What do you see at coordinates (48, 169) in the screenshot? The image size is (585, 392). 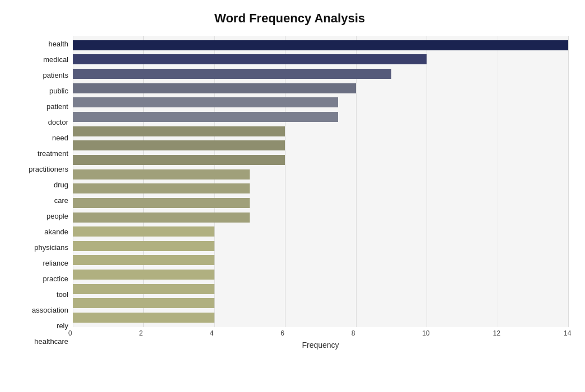 I see `y-label: practitioners` at bounding box center [48, 169].